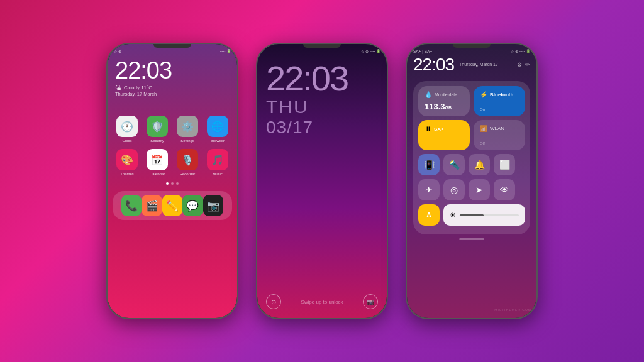 This screenshot has height=362, width=644. What do you see at coordinates (172, 206) in the screenshot?
I see `dock: 📞 🎬 ✏️ 💬 📷` at bounding box center [172, 206].